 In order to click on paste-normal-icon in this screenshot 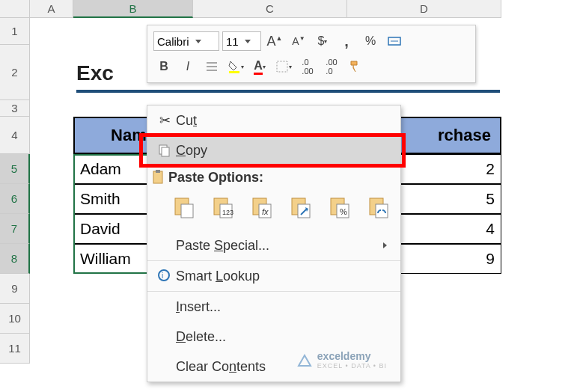, I will do `click(184, 207)`.